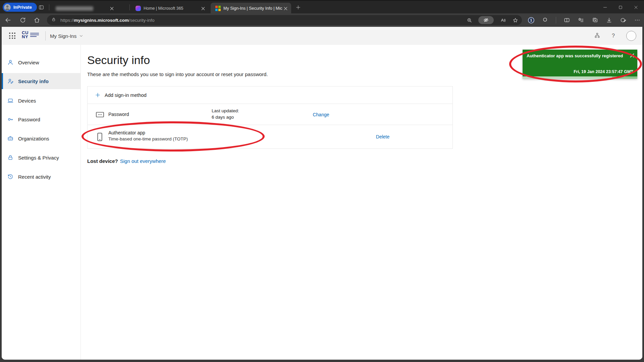 The width and height of the screenshot is (644, 362). What do you see at coordinates (251, 8) in the screenshot?
I see `tab-my-signins: My Sign-Ins | Security Info | Micr` at bounding box center [251, 8].